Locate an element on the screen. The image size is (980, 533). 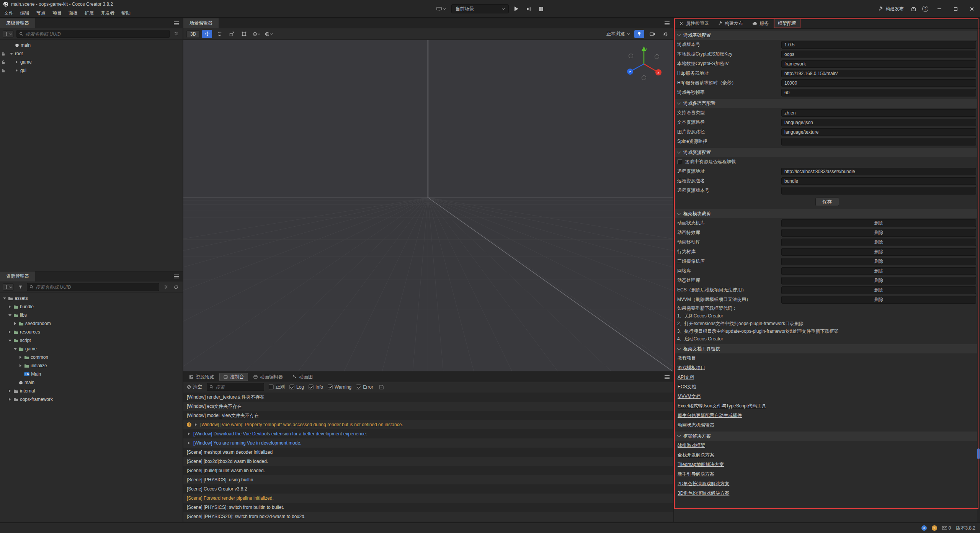
refresh-icon is located at coordinates (176, 287).